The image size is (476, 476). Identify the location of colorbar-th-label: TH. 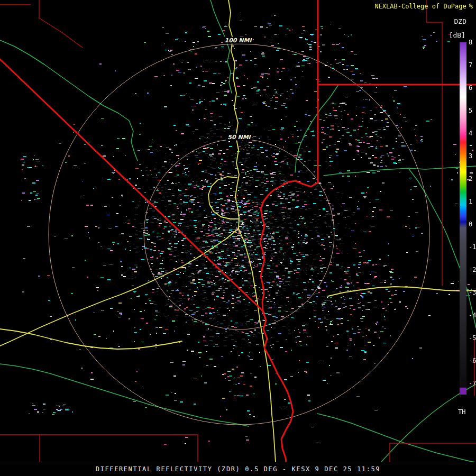
(462, 412).